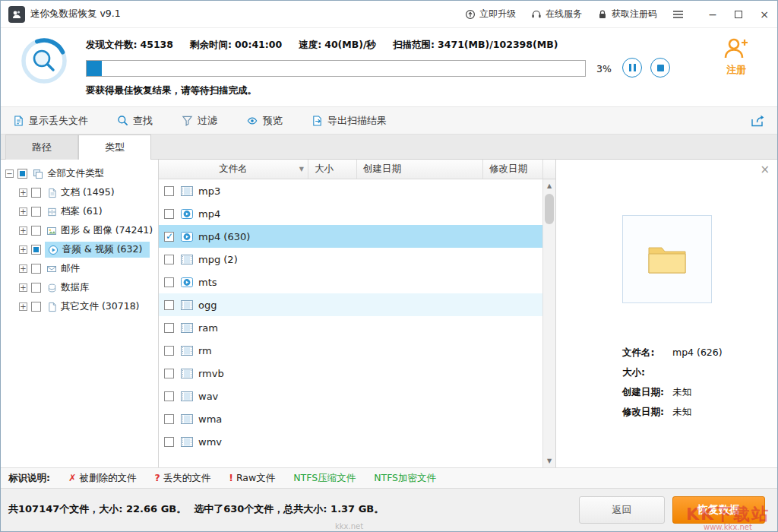 This screenshot has width=778, height=532. I want to click on upgrade-button: 立即升级, so click(491, 14).